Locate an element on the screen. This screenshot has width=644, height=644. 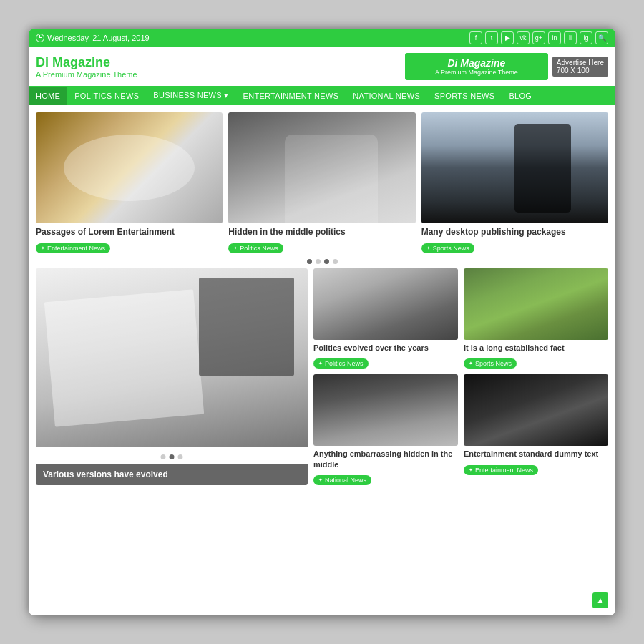
site-branding: Di Magazine A Premium Magazine Theme is located at coordinates (87, 67).